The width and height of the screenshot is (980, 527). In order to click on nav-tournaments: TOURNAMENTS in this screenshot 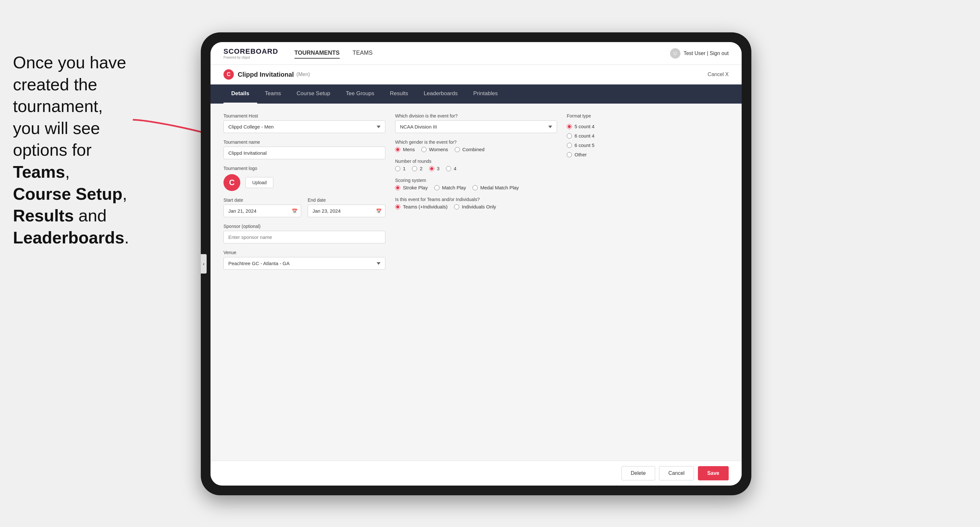, I will do `click(317, 53)`.